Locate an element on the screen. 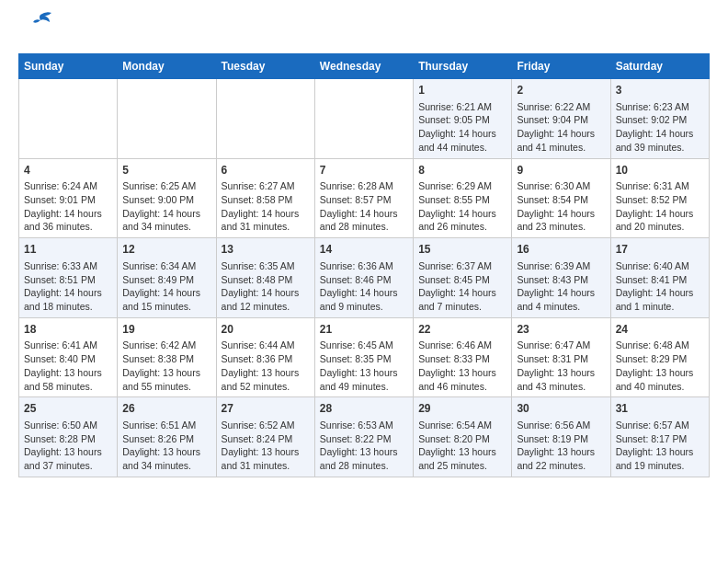  day-info: Sunset: 8:24 PM is located at coordinates (266, 440).